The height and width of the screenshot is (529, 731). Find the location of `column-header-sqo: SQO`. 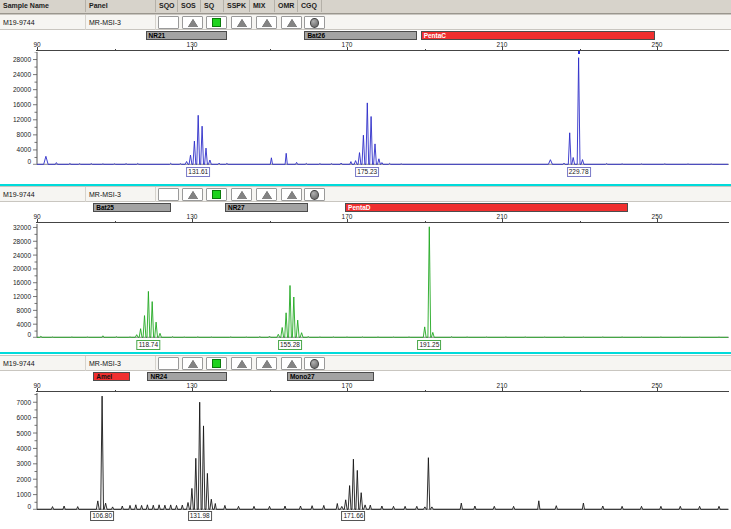

column-header-sqo: SQO is located at coordinates (167, 6).